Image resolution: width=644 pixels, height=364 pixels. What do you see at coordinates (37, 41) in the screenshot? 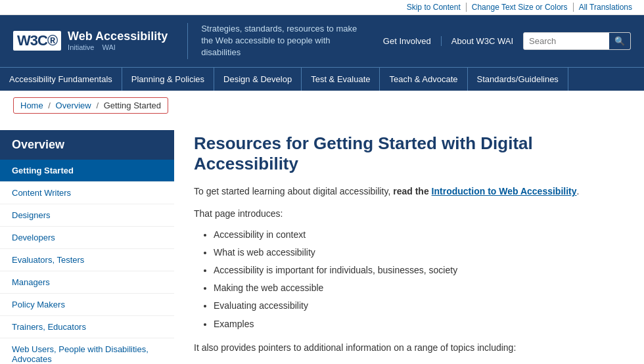
I see `w3c-logo: W3C®` at bounding box center [37, 41].